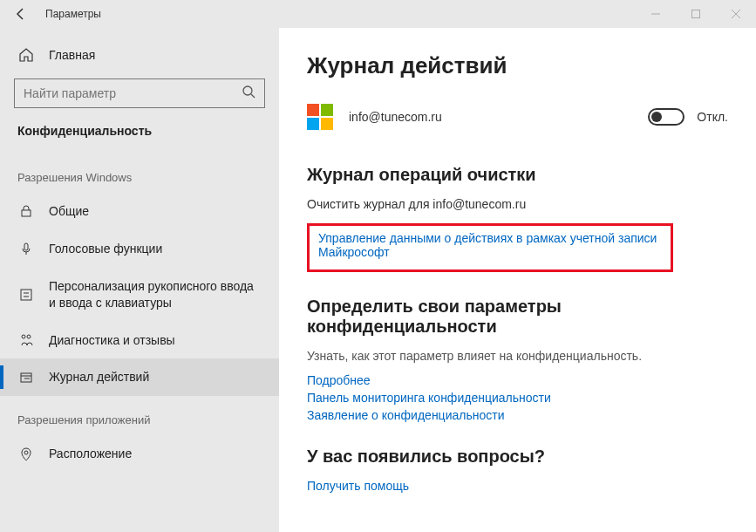  Describe the element at coordinates (140, 173) in the screenshot. I see `group-header-windows: Разрешения Windows` at that location.